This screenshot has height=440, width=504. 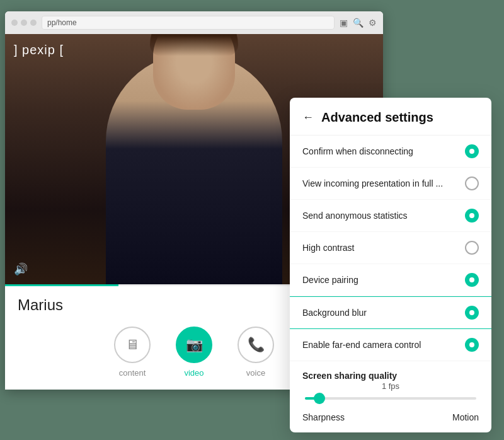 What do you see at coordinates (256, 373) in the screenshot?
I see `voice-label: voice` at bounding box center [256, 373].